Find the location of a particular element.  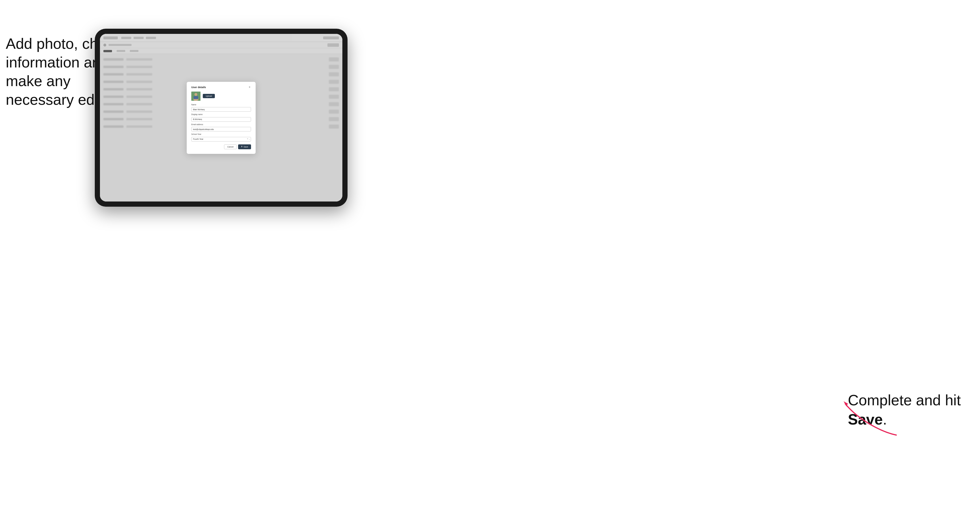

tablet-device: User details × is located at coordinates (221, 118).